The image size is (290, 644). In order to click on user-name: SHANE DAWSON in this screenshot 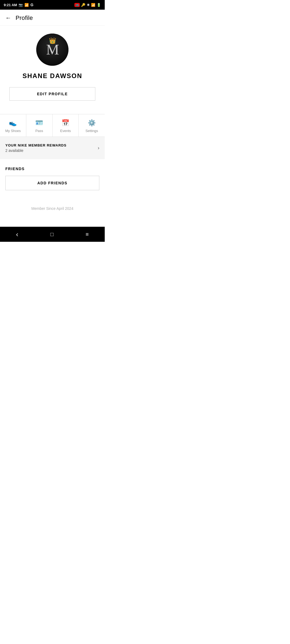, I will do `click(53, 76)`.